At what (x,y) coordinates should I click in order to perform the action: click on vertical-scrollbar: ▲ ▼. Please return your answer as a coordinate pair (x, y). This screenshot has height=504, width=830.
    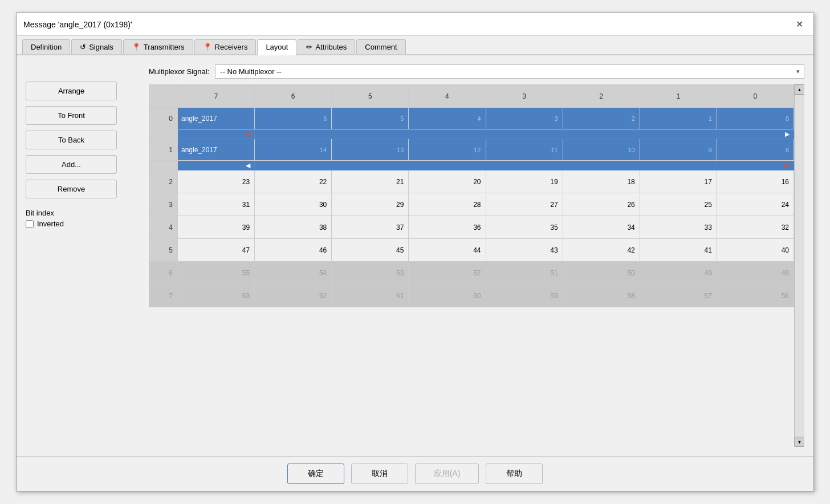
    Looking at the image, I should click on (799, 266).